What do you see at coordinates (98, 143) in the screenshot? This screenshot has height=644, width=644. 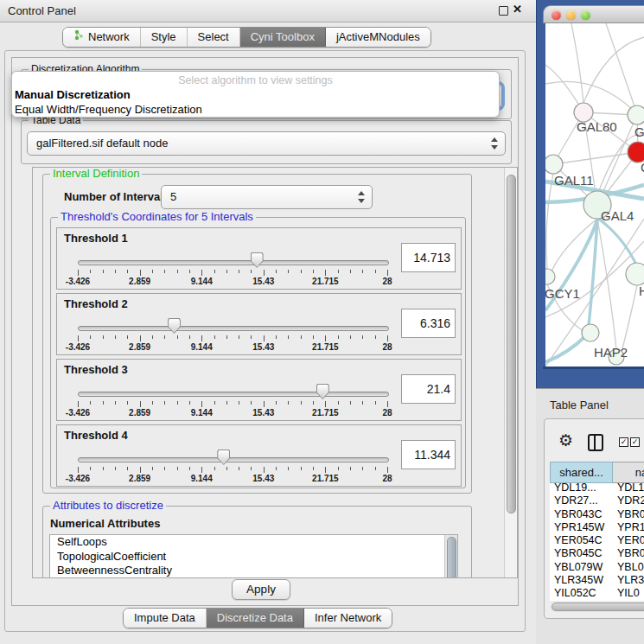 I see `table-data-value: galFiltered.sif default node` at bounding box center [98, 143].